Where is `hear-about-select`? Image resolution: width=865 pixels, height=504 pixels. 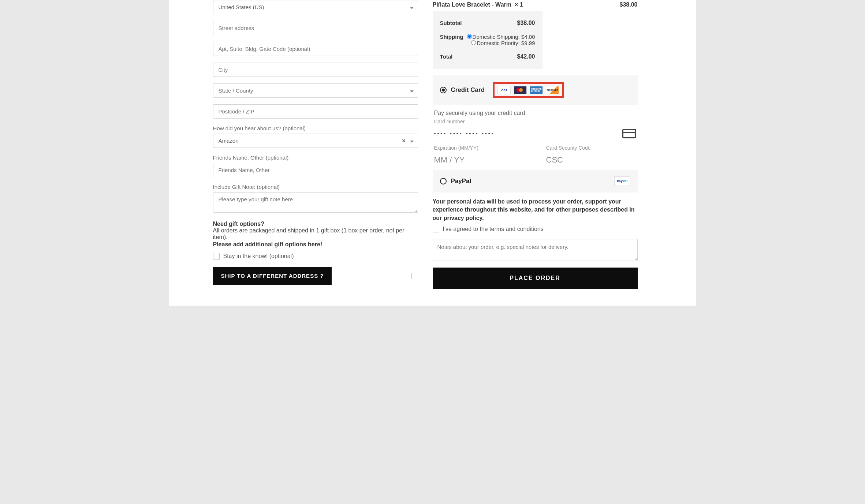 hear-about-select is located at coordinates (316, 141).